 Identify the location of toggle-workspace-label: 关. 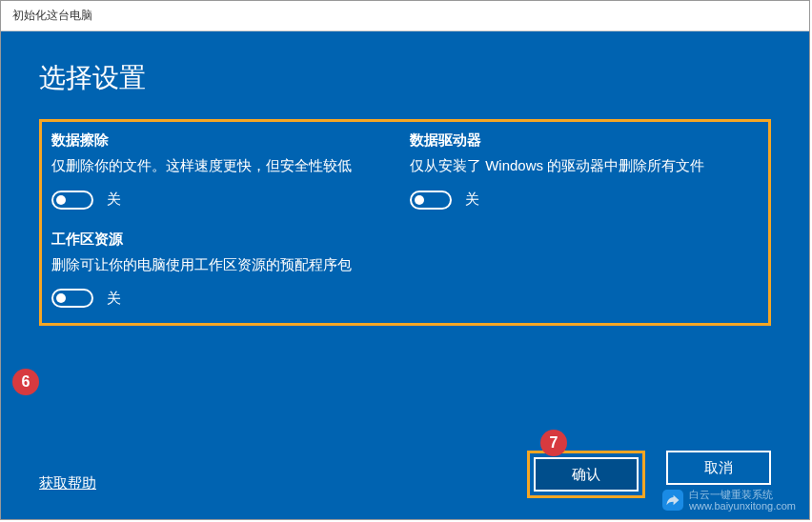
(114, 299).